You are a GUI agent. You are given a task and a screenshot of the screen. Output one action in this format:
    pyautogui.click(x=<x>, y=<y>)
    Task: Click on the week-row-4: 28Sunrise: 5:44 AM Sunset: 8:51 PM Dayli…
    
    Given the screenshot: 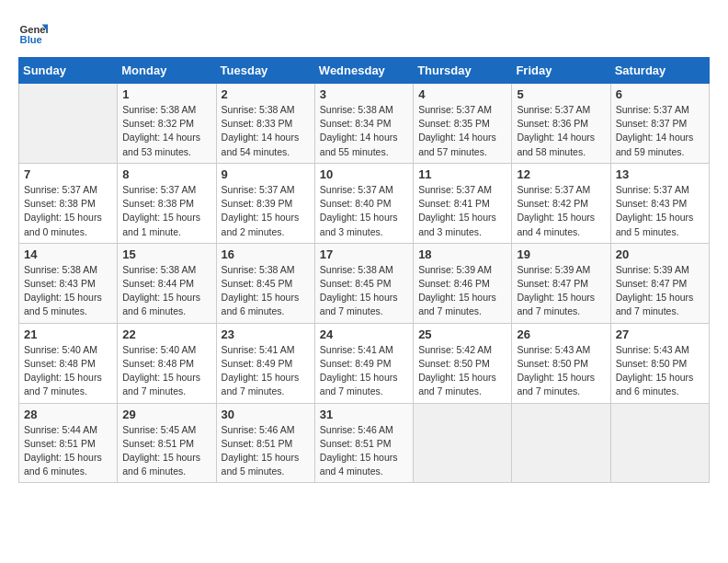 What is the action you would take?
    pyautogui.click(x=364, y=443)
    